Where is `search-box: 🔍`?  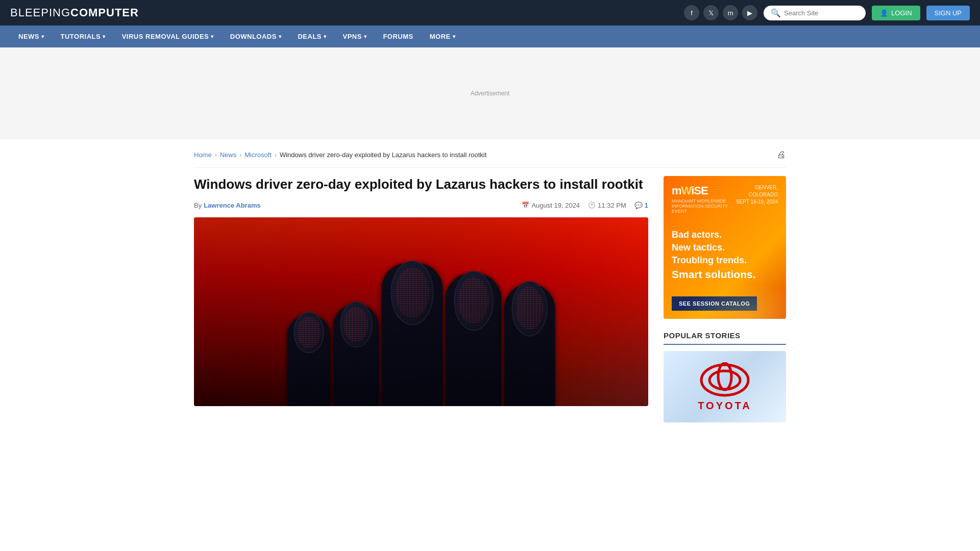
search-box: 🔍 is located at coordinates (815, 13).